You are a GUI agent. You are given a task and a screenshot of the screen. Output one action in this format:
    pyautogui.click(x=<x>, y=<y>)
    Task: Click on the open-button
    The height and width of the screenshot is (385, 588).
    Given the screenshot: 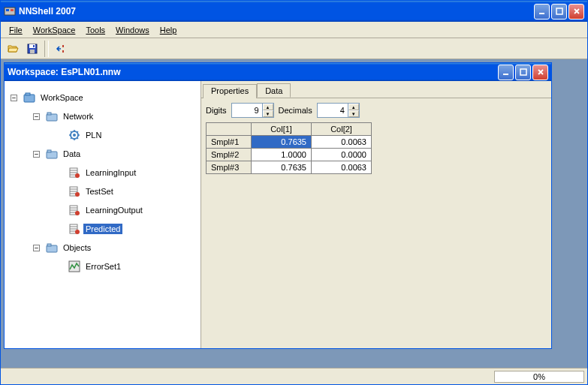 What is the action you would take?
    pyautogui.click(x=13, y=49)
    